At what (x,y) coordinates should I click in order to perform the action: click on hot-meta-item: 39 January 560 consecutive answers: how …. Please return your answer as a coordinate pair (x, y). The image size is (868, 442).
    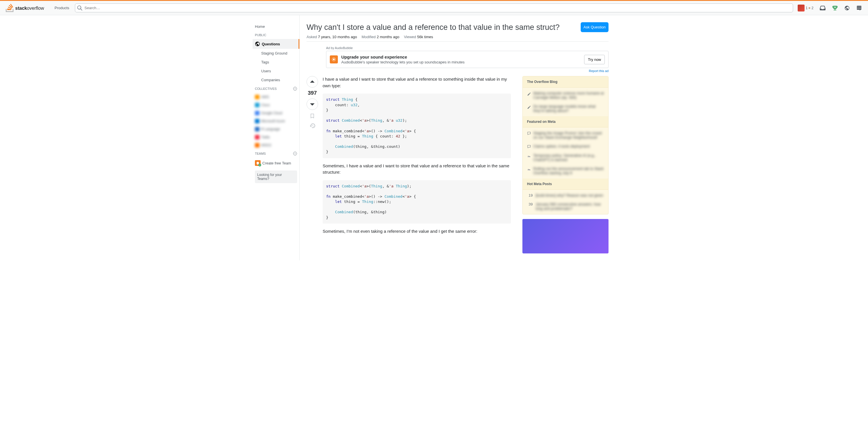
    Looking at the image, I should click on (565, 206).